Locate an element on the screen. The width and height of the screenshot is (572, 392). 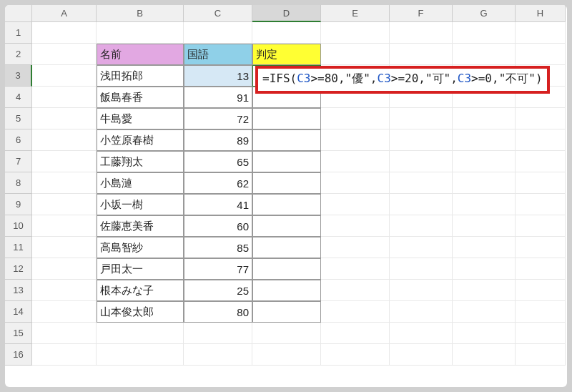
col-header-D: D is located at coordinates (287, 14).